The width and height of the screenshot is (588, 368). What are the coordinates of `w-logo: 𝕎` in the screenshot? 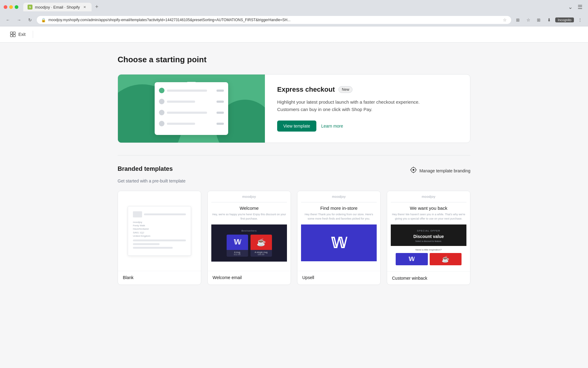 It's located at (237, 242).